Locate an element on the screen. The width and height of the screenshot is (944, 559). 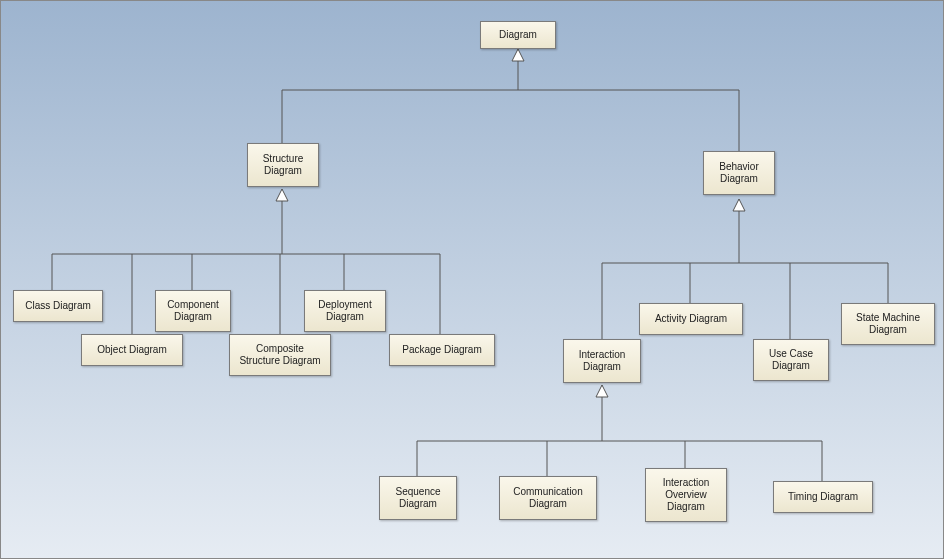
node-label: State MachineDiagram is located at coordinates (888, 324).